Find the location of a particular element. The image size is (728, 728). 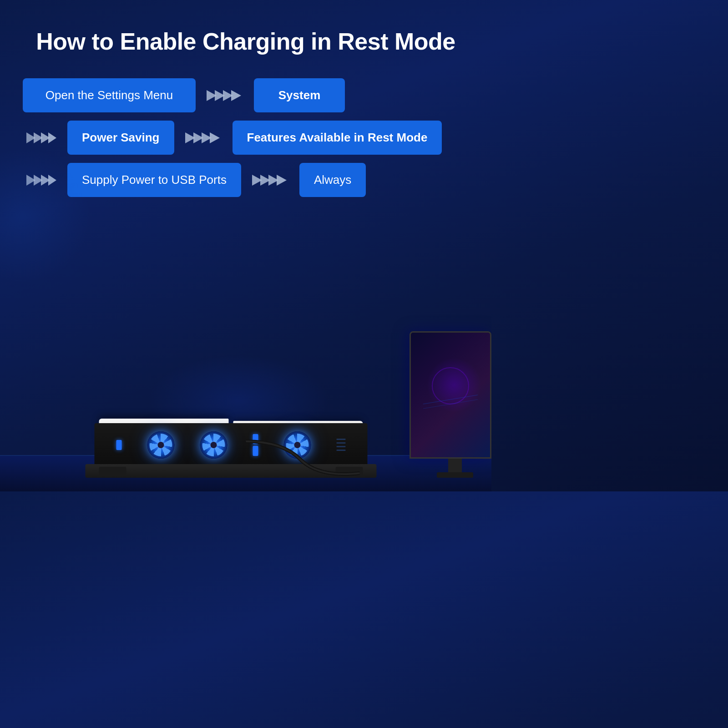

step-row-1: Open the Settings Menu System is located at coordinates (221, 96).